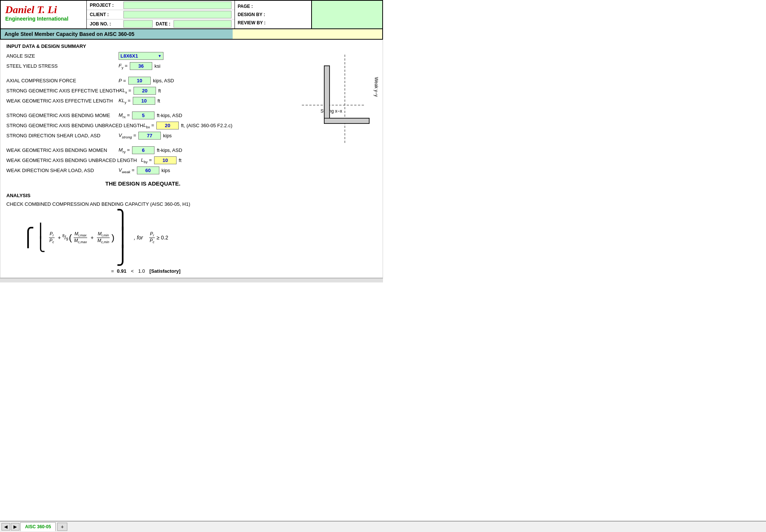 Image resolution: width=766 pixels, height=532 pixels. What do you see at coordinates (70, 238) in the screenshot?
I see `inner-open-paren: (` at bounding box center [70, 238].